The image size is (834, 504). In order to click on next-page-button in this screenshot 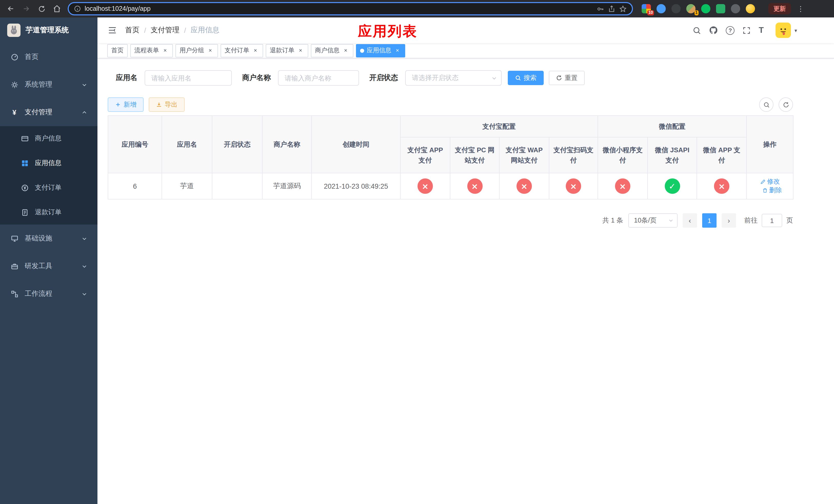, I will do `click(729, 221)`.